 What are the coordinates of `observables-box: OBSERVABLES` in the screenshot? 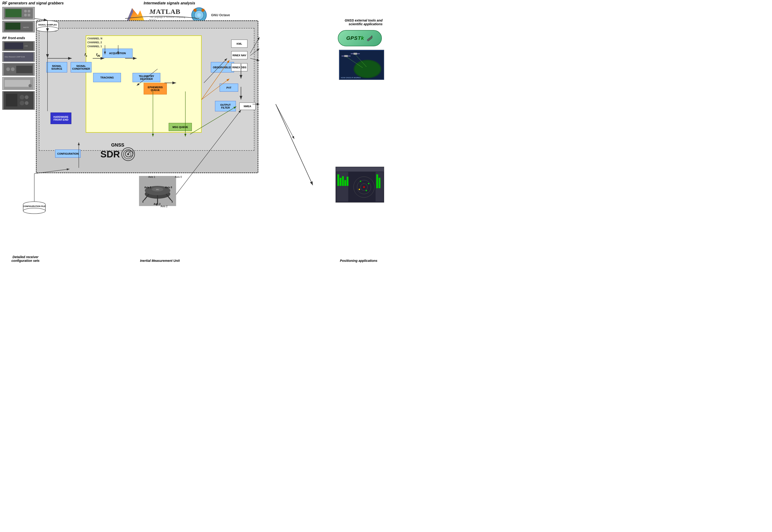 It's located at (222, 67).